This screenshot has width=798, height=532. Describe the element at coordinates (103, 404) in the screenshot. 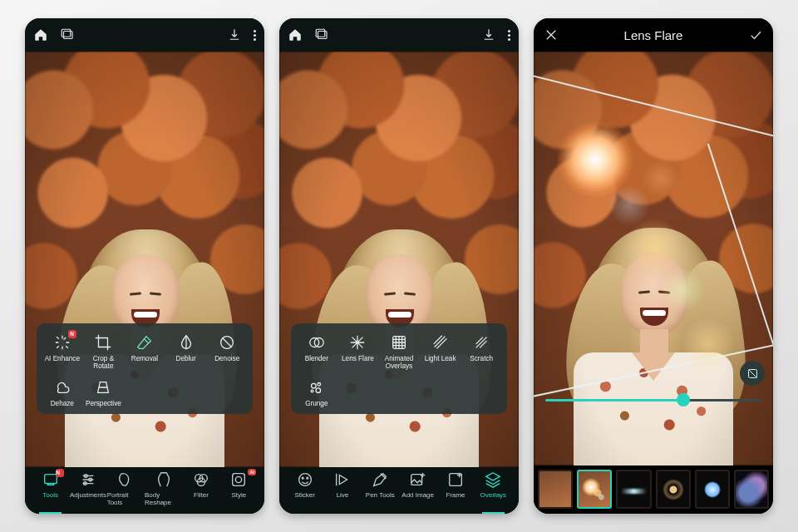

I see `tool-label: Perspective` at that location.